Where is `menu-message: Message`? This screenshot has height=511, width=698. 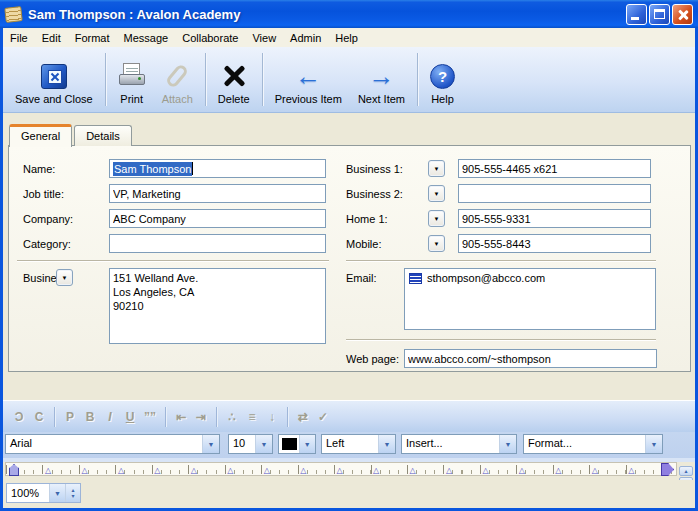 menu-message: Message is located at coordinates (146, 38).